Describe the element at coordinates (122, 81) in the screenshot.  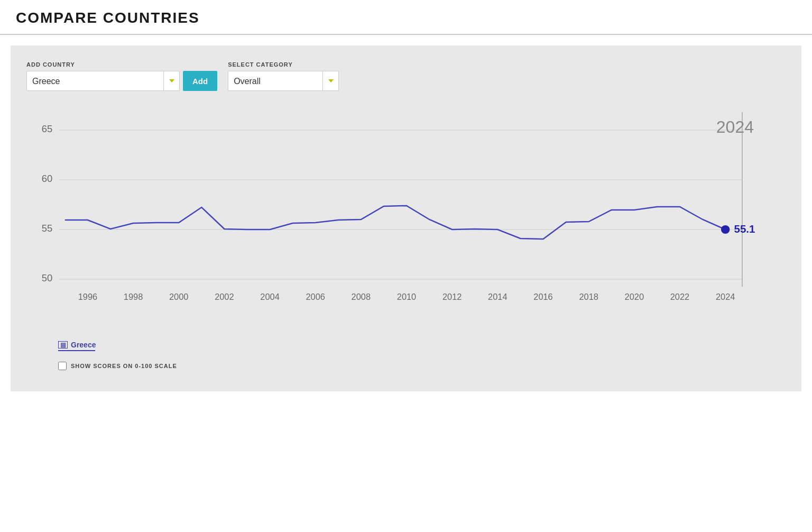
I see `country-input-row: Greece Germany France United States Add` at that location.